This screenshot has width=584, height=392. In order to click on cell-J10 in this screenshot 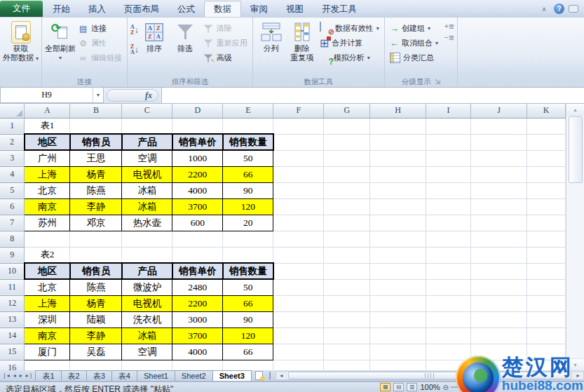, I will do `click(499, 271)`.